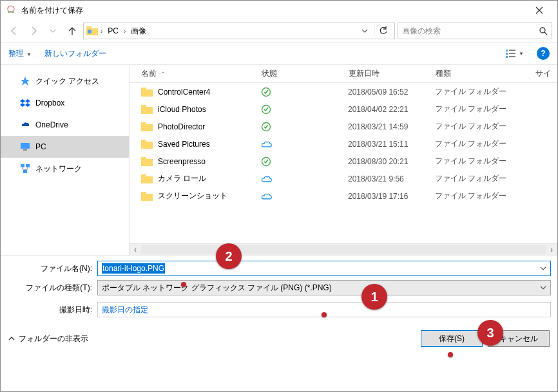 The width and height of the screenshot is (558, 392). What do you see at coordinates (421, 31) in the screenshot?
I see `search-placeholder: 画像の検索` at bounding box center [421, 31].